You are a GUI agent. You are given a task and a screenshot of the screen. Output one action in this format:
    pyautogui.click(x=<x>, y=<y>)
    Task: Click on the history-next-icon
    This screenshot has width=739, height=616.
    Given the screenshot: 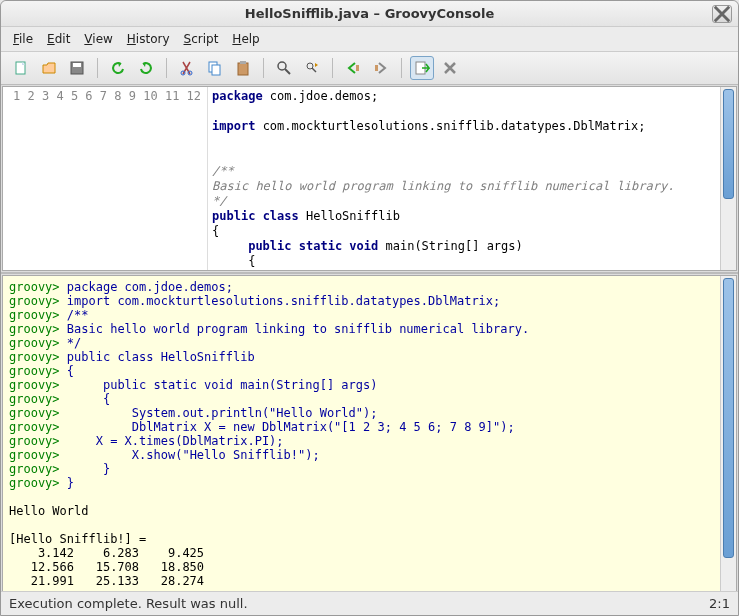 What is the action you would take?
    pyautogui.click(x=381, y=68)
    